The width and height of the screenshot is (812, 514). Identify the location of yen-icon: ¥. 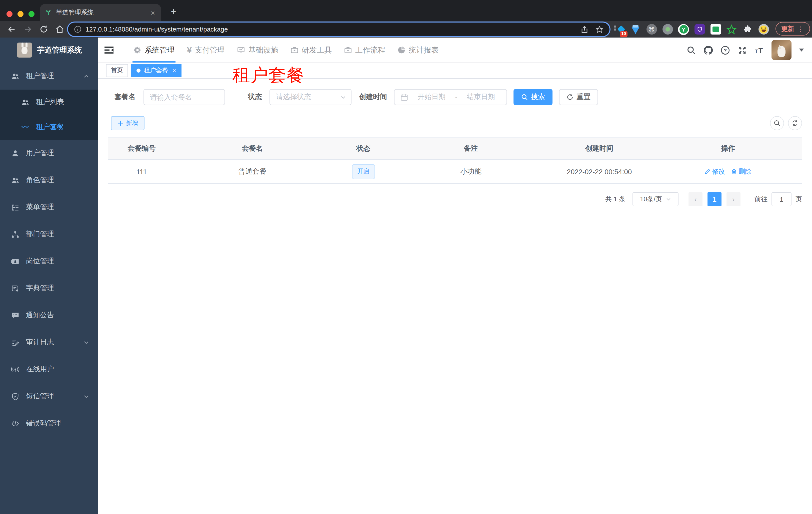
(190, 50).